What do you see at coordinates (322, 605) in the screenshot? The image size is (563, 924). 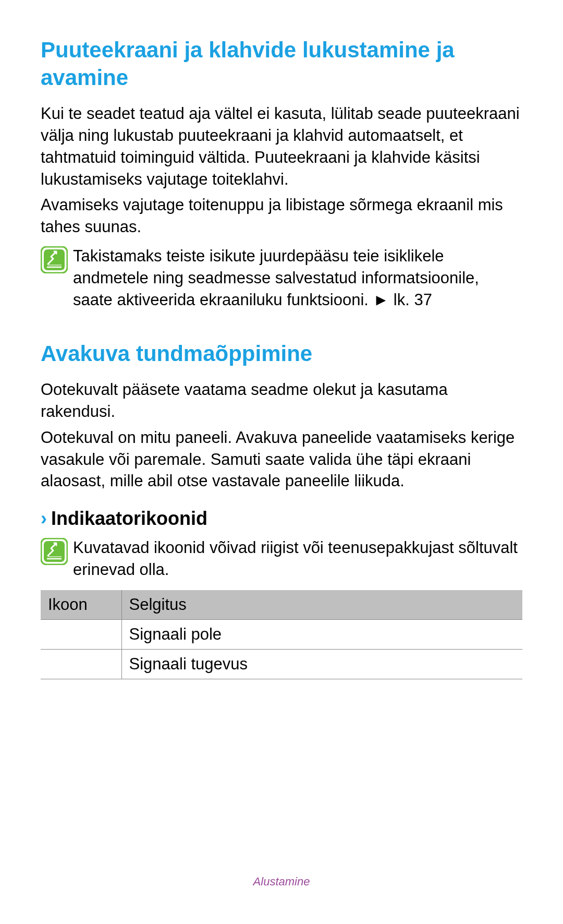 I see `table-header-desc: Selgitus` at bounding box center [322, 605].